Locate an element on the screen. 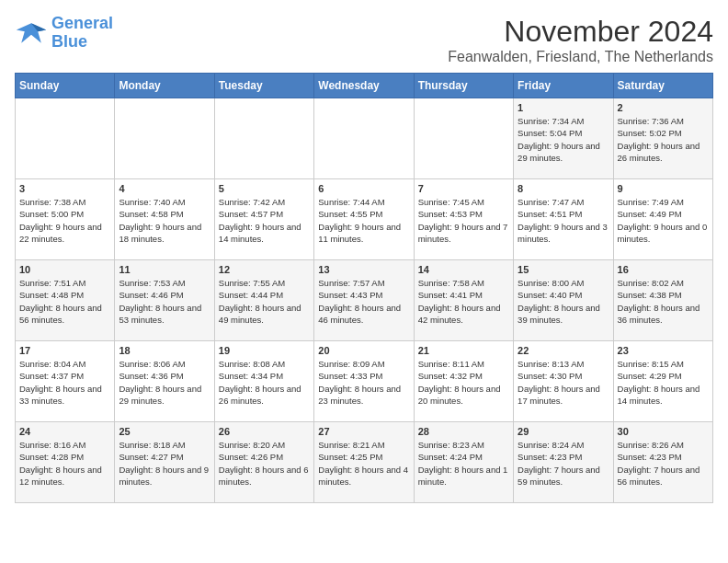 This screenshot has width=728, height=563. weekday-friday: Friday is located at coordinates (563, 86).